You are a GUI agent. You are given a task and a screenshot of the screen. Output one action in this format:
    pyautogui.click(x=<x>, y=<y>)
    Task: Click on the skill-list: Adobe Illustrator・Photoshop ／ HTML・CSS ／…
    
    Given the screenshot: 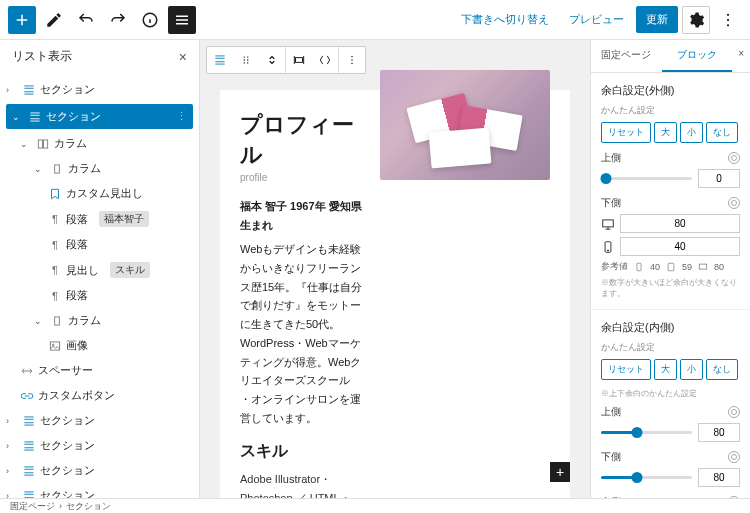 What is the action you would take?
    pyautogui.click(x=302, y=484)
    